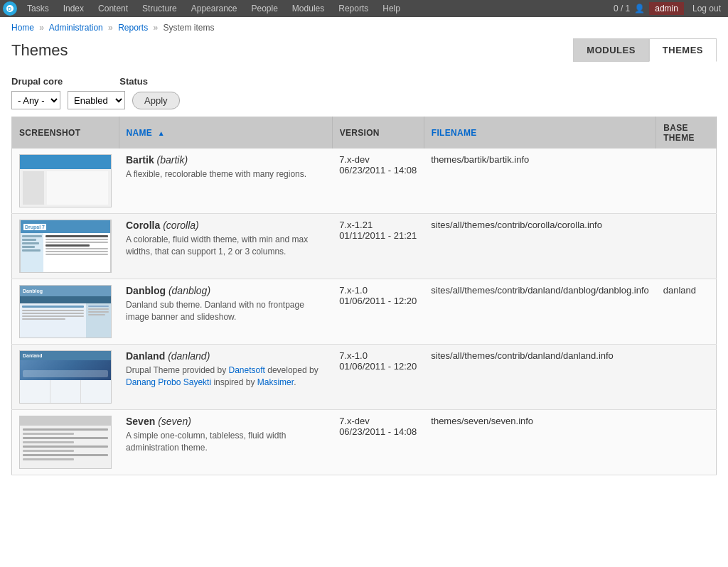 The image size is (728, 567). I want to click on machine-name-seven: (seven), so click(175, 421).